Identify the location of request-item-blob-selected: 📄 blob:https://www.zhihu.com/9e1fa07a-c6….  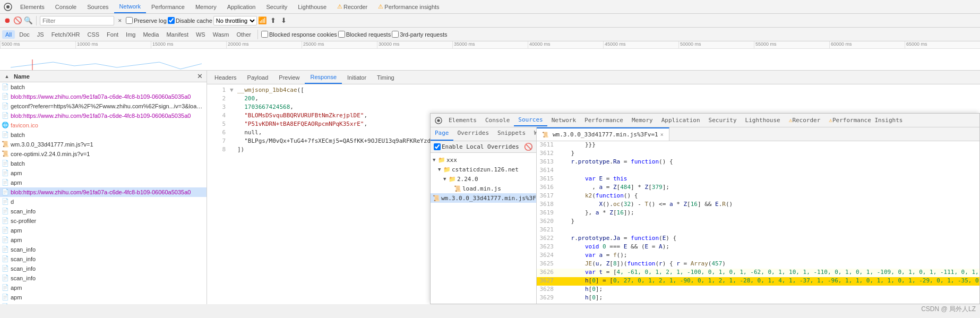
(103, 192).